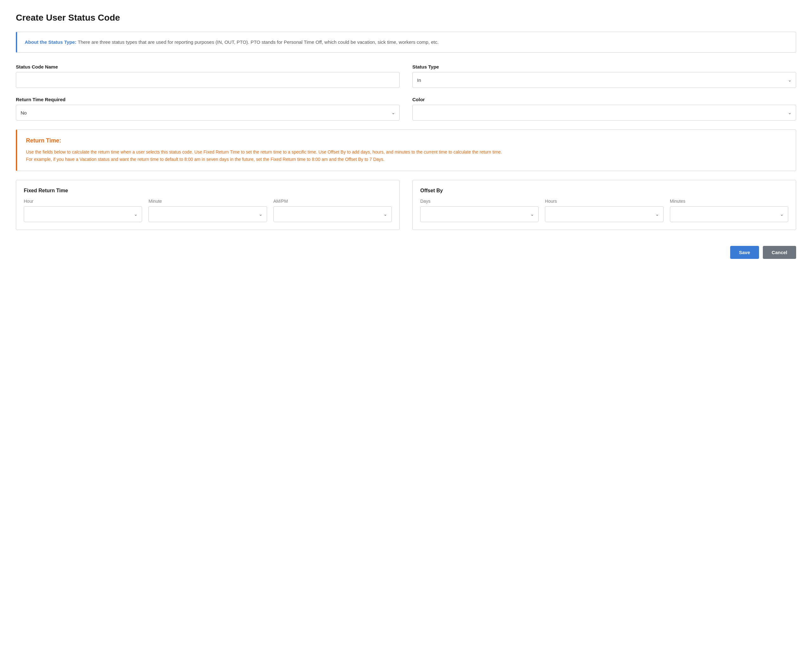 This screenshot has height=665, width=812. I want to click on status-type-group: Status Type In Out PTO ⌄, so click(604, 76).